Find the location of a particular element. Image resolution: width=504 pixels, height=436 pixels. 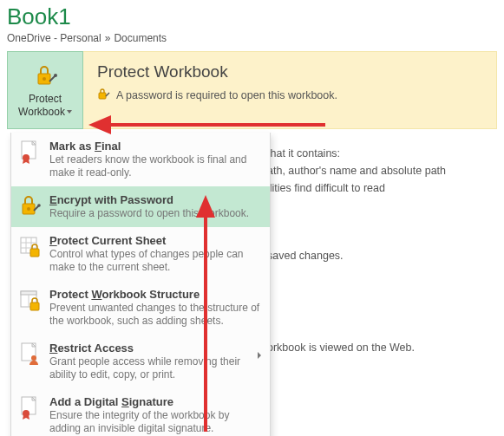

protect-workbook-label-line2: Workbook is located at coordinates (45, 112).